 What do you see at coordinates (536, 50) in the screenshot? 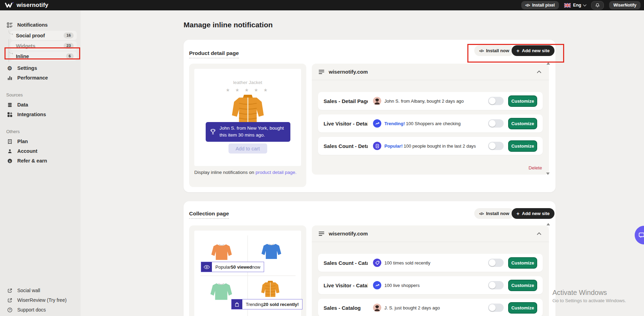
I see `add-new-site-label: Add new site` at bounding box center [536, 50].